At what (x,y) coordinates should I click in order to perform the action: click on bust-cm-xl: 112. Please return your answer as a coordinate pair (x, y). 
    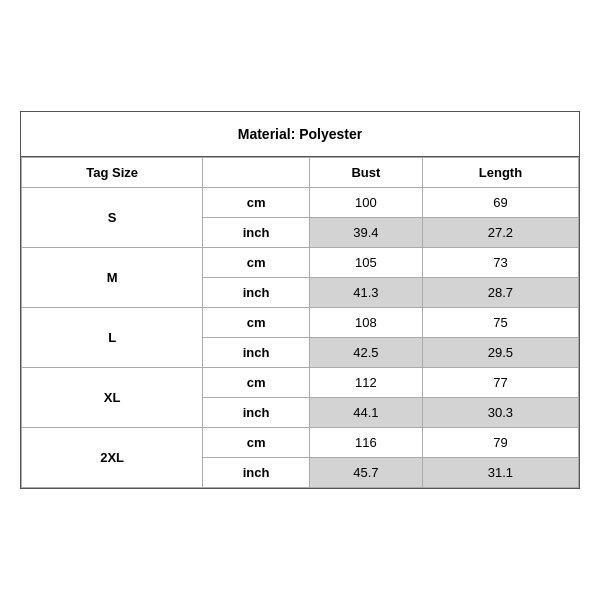
    Looking at the image, I should click on (366, 383).